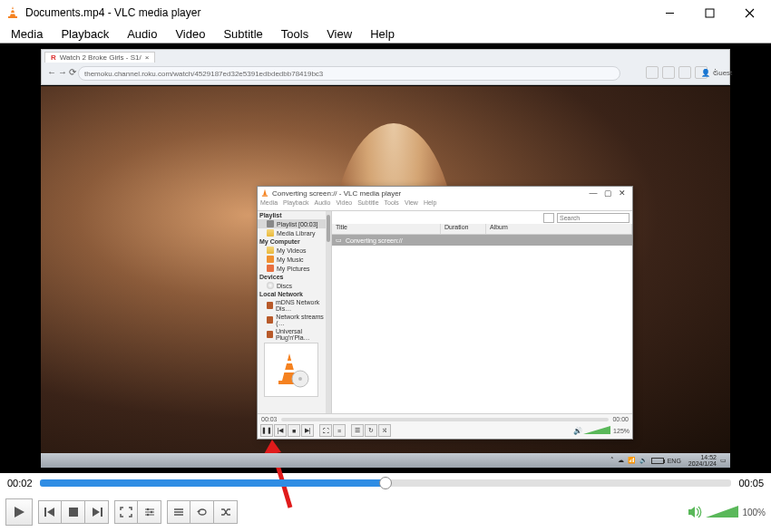  What do you see at coordinates (357, 430) in the screenshot?
I see `inner-playlist-button: ☰` at bounding box center [357, 430].